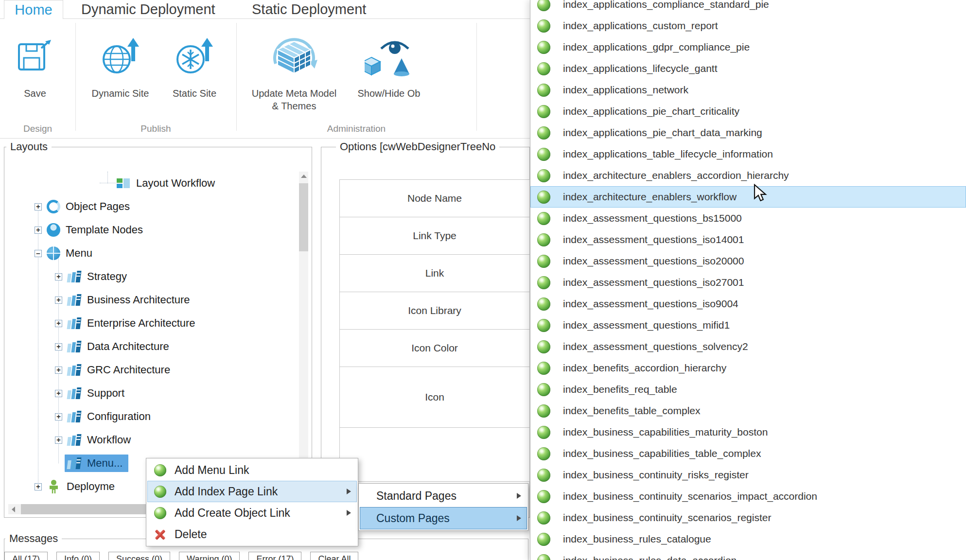  Describe the element at coordinates (748, 154) in the screenshot. I see `list-item: index_applications_table_lifecycle_infor…` at that location.